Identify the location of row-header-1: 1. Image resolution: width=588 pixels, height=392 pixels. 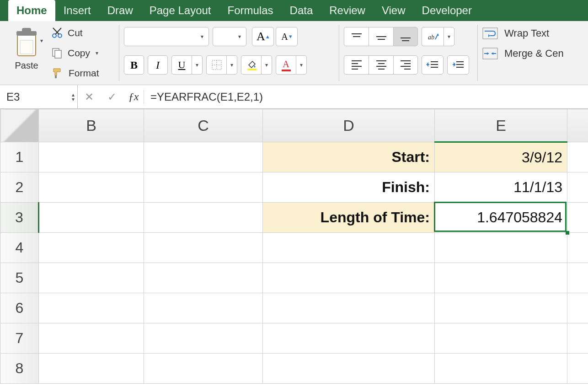
(20, 157).